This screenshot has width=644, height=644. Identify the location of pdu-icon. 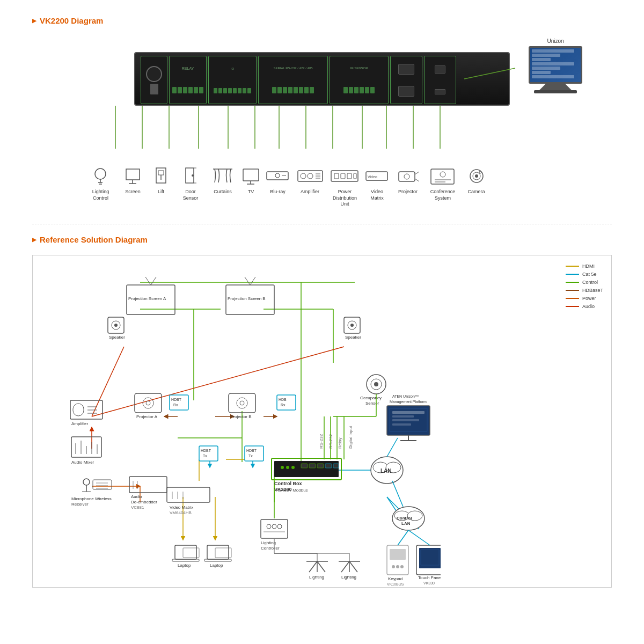
(345, 177).